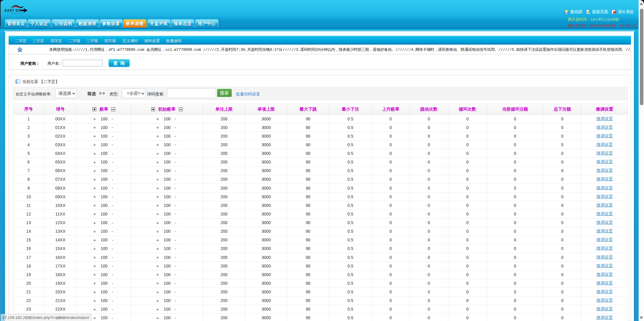 This screenshot has width=644, height=321. What do you see at coordinates (13, 10) in the screenshot?
I see `svg-text: EASY DO` at bounding box center [13, 10].